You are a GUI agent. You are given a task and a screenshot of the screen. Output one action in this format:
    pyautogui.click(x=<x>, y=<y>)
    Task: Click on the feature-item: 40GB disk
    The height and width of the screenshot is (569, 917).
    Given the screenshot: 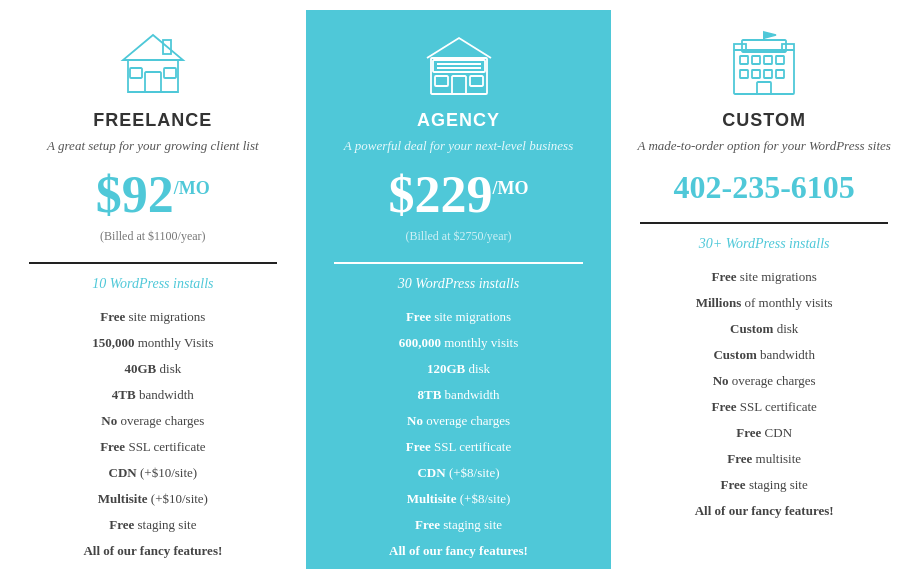 What is the action you would take?
    pyautogui.click(x=153, y=369)
    